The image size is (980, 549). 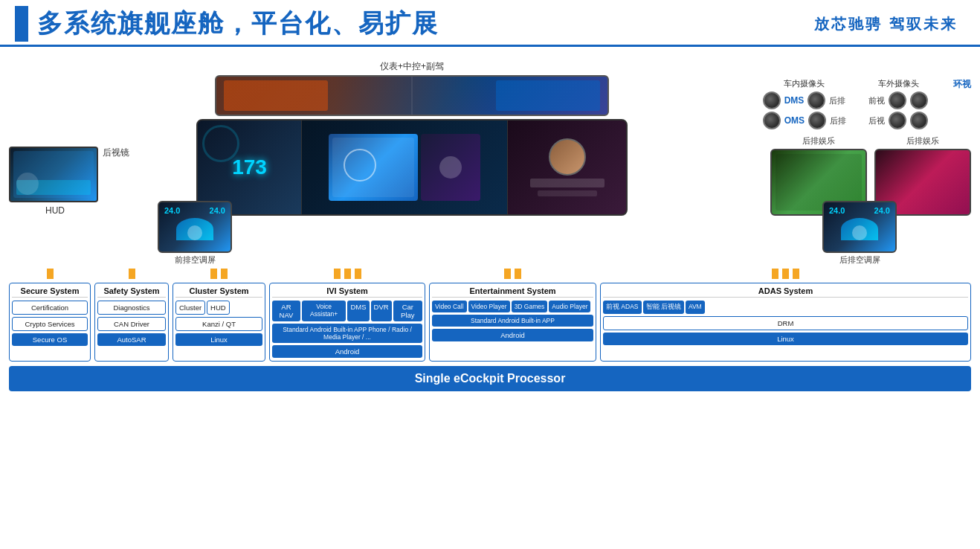 I want to click on front-ac-label: 前排空调屏, so click(x=195, y=260).